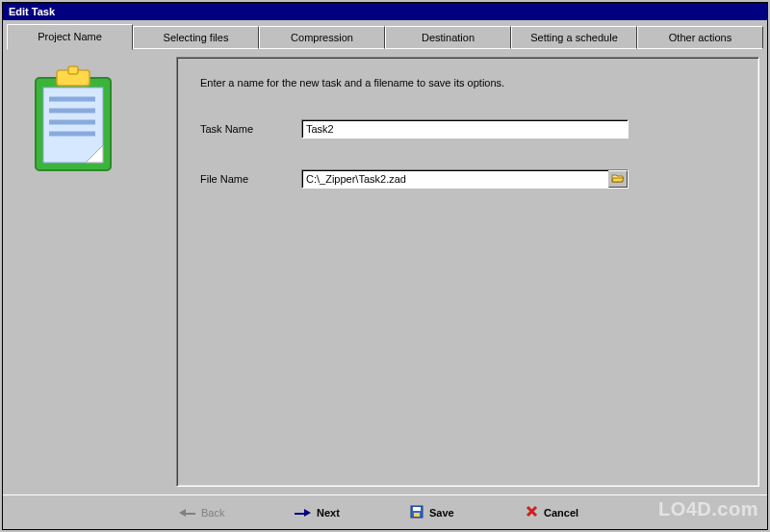  I want to click on tab-label: Setting a schedule, so click(574, 38).